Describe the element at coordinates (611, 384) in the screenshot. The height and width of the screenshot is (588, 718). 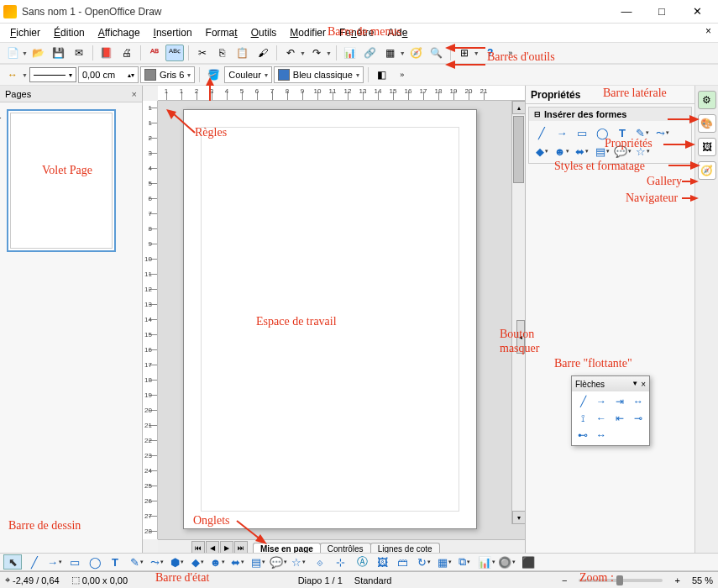
I see `floating-toolbar-header: Flèches ▼ ×` at that location.